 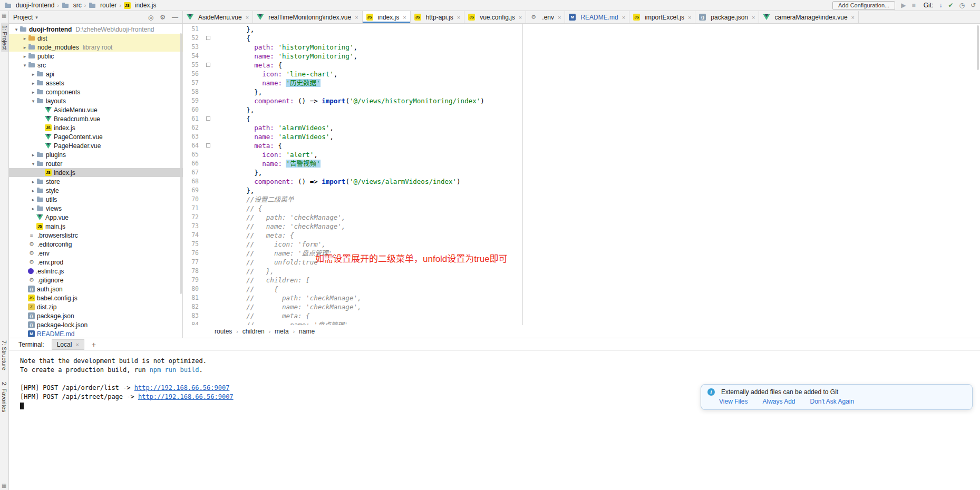 I want to click on editor-breadcrumb-item: meta, so click(x=282, y=331).